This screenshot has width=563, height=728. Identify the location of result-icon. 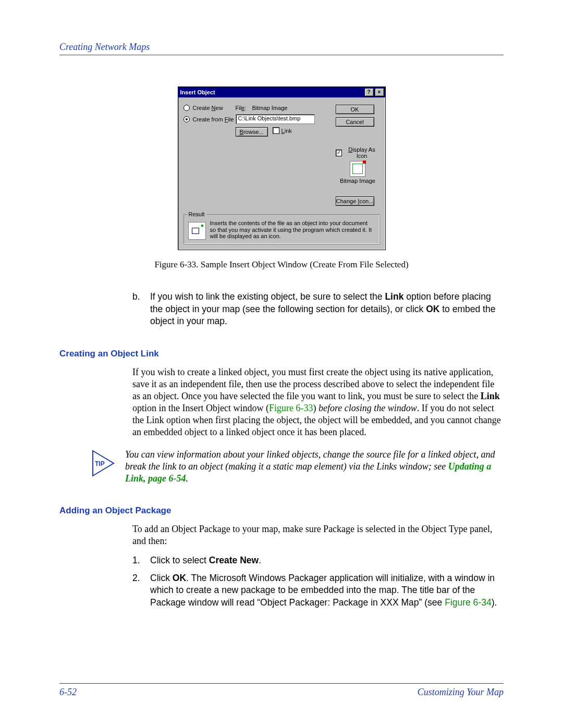
(197, 231).